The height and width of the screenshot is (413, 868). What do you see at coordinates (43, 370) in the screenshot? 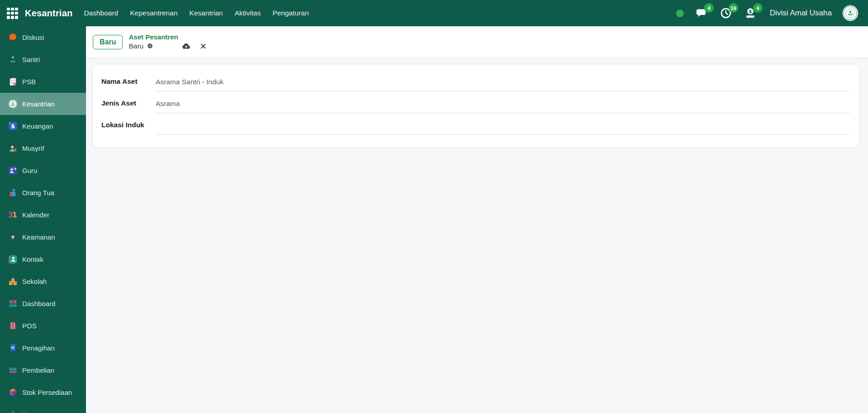
I see `sidebar-item-pembelian: Pembelian` at bounding box center [43, 370].